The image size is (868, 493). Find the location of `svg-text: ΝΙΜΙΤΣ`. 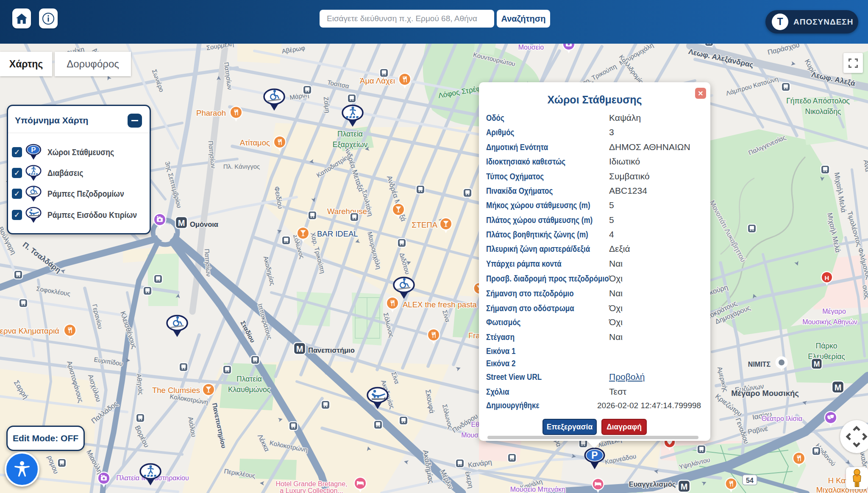

svg-text: ΝΙΜΙΤΣ is located at coordinates (760, 365).